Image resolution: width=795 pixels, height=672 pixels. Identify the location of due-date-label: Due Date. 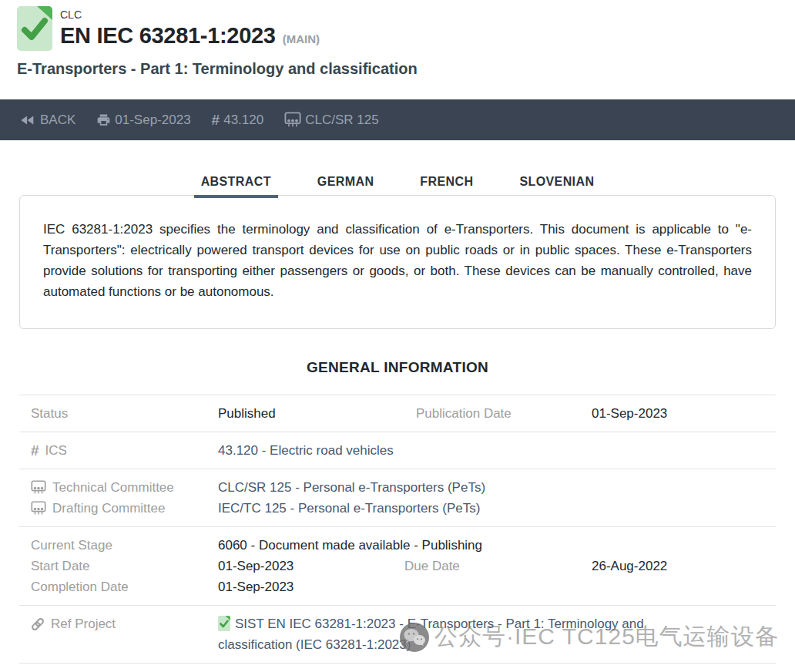
(498, 566).